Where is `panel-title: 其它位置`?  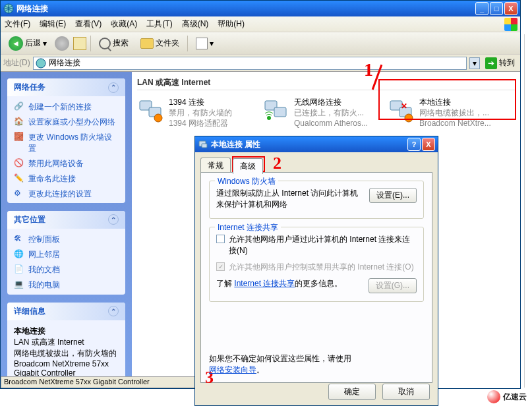 panel-title: 其它位置 is located at coordinates (30, 220).